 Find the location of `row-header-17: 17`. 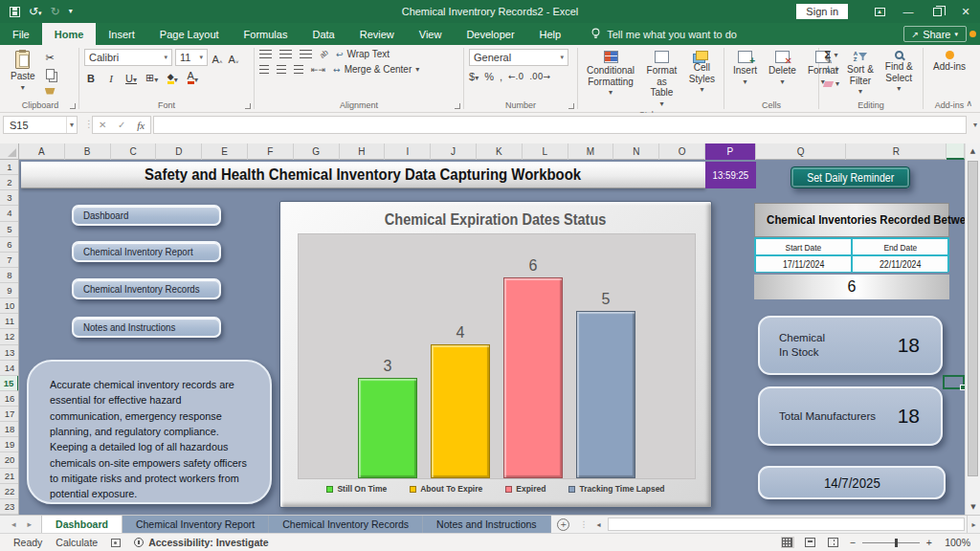

row-header-17: 17 is located at coordinates (10, 414).